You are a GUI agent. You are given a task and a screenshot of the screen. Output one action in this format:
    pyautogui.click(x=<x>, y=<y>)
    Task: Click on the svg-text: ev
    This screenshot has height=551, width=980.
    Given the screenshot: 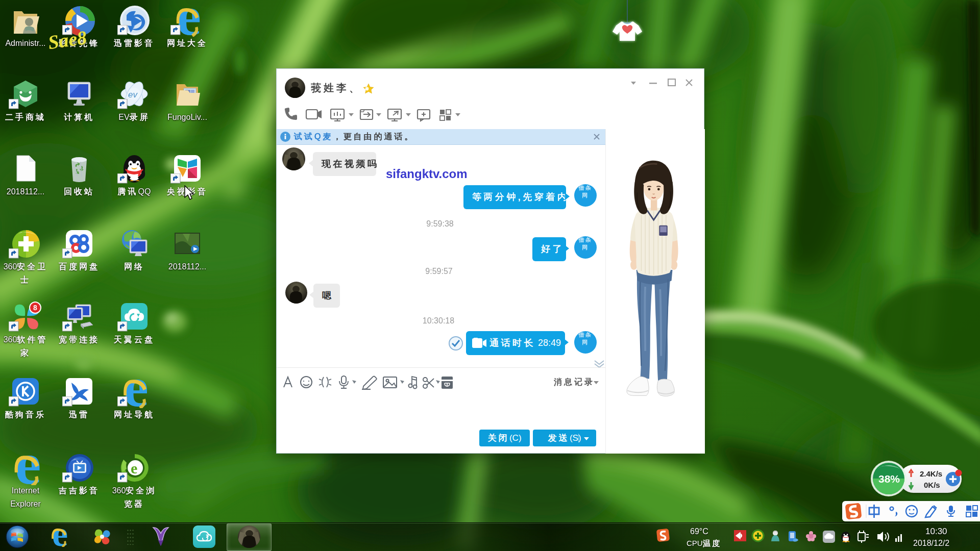 What is the action you would take?
    pyautogui.click(x=133, y=95)
    